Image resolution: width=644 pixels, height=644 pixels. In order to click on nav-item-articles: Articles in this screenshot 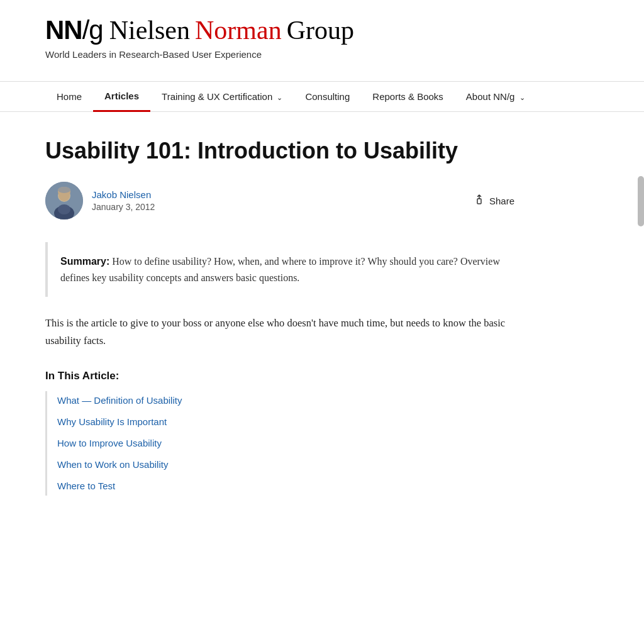, I will do `click(122, 97)`.